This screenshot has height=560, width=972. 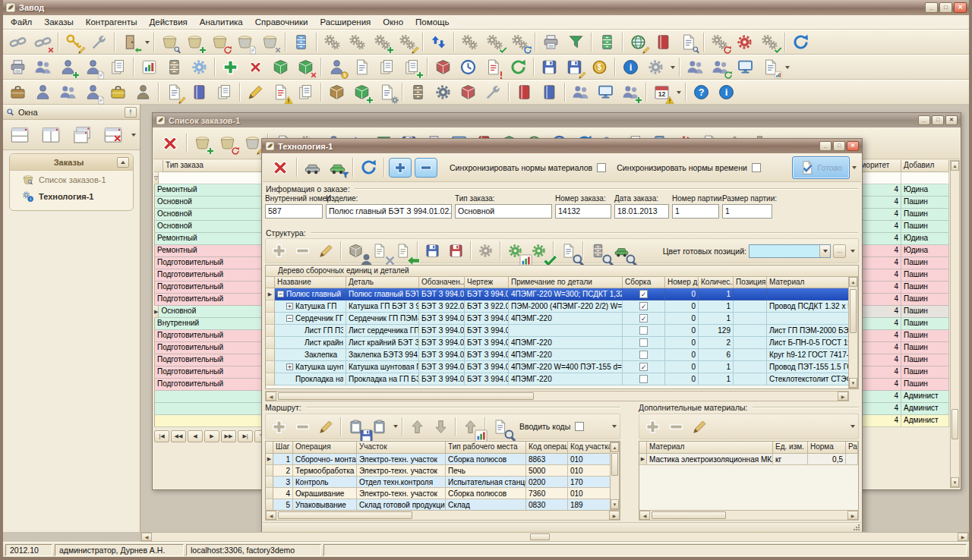 I want to click on tree-row: Прокладка на Г Прокладка на ГП БЭТ: БЭТ …, so click(x=562, y=379).